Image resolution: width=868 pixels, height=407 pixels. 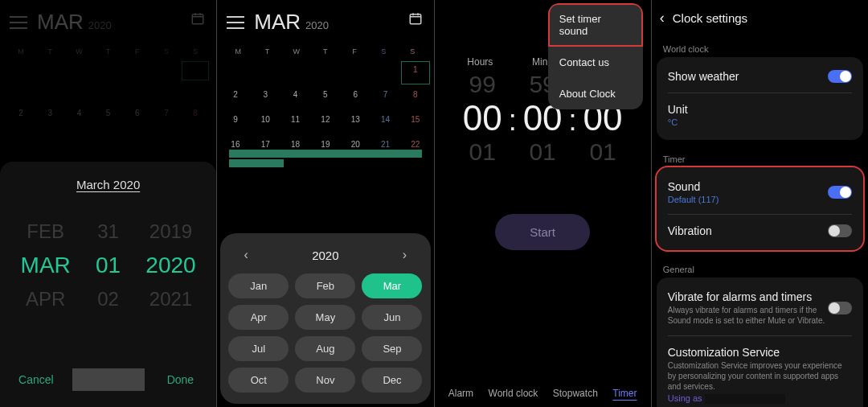 What do you see at coordinates (277, 23) in the screenshot?
I see `header-month: MAR` at bounding box center [277, 23].